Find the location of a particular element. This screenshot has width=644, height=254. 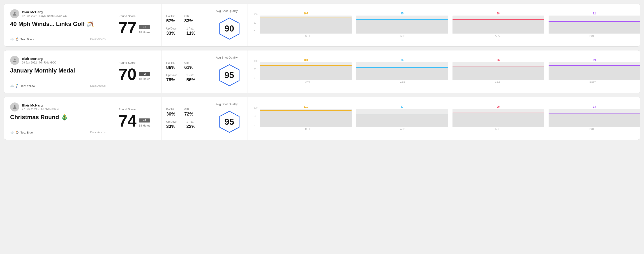

stat-fw-hit: FW Hit 57% is located at coordinates (171, 19).